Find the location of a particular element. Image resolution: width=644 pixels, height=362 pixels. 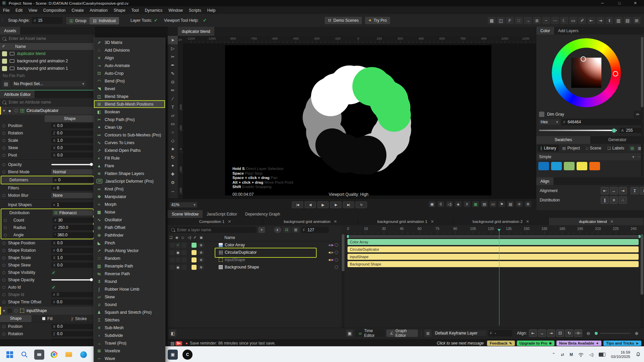

grid-small-icon: ⊞ is located at coordinates (637, 20).